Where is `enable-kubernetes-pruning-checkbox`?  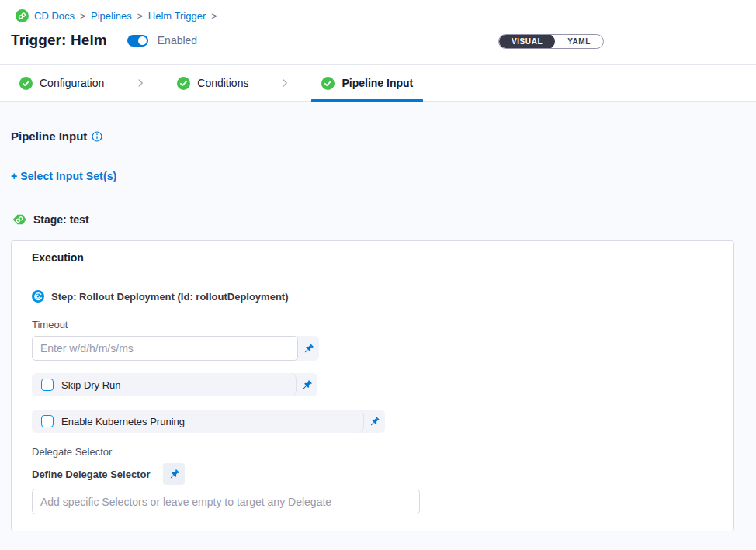 enable-kubernetes-pruning-checkbox is located at coordinates (47, 421).